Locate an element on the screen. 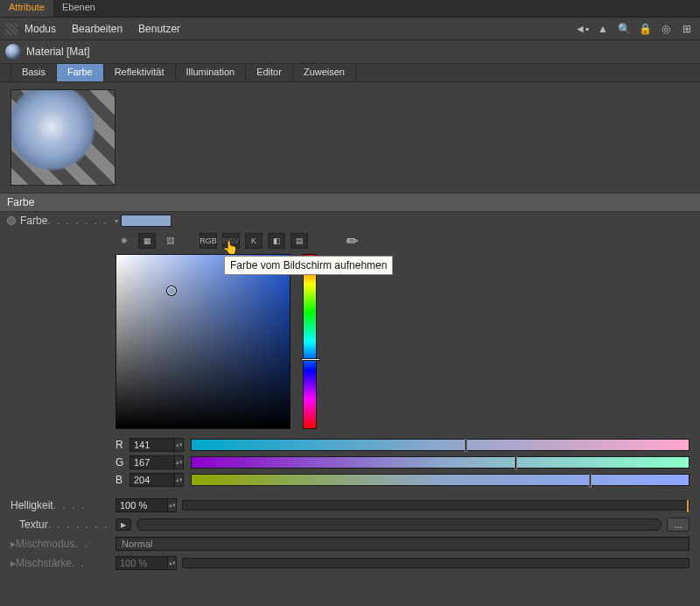 The height and width of the screenshot is (606, 700). tab-farbe: Farbe is located at coordinates (80, 73).